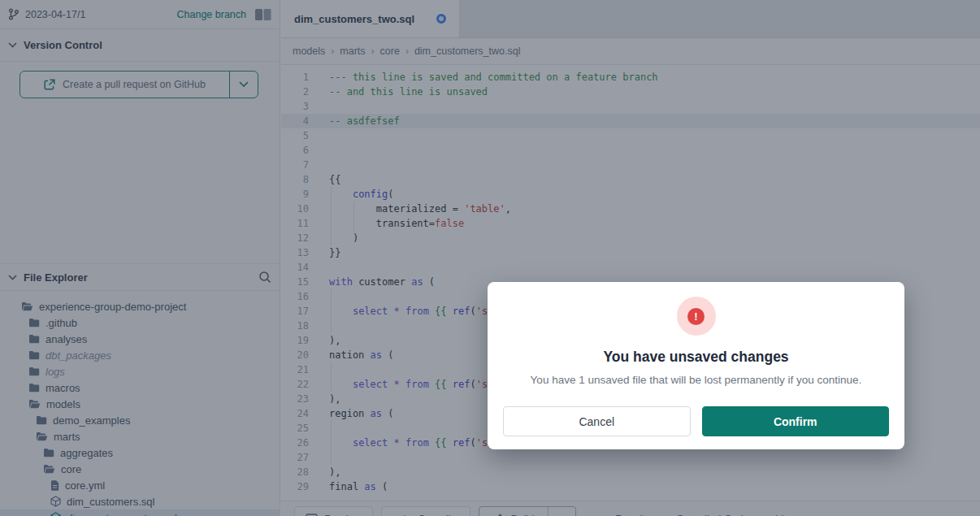 The image size is (980, 516). I want to click on modal-body-text: You have 1 unsaved file that will be los…, so click(696, 380).